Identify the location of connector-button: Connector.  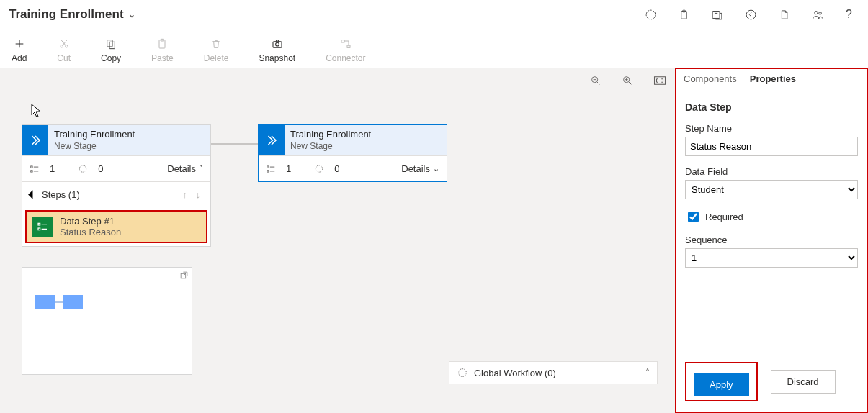
(346, 50).